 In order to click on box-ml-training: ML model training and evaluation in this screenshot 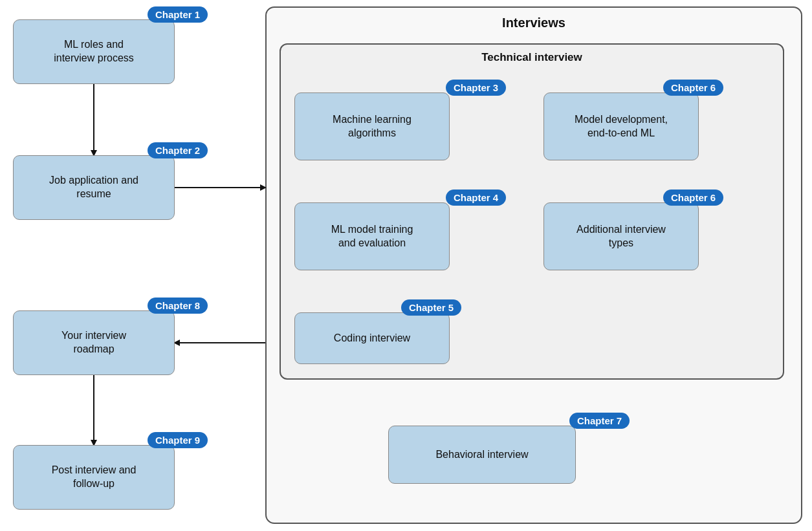, I will do `click(372, 237)`.